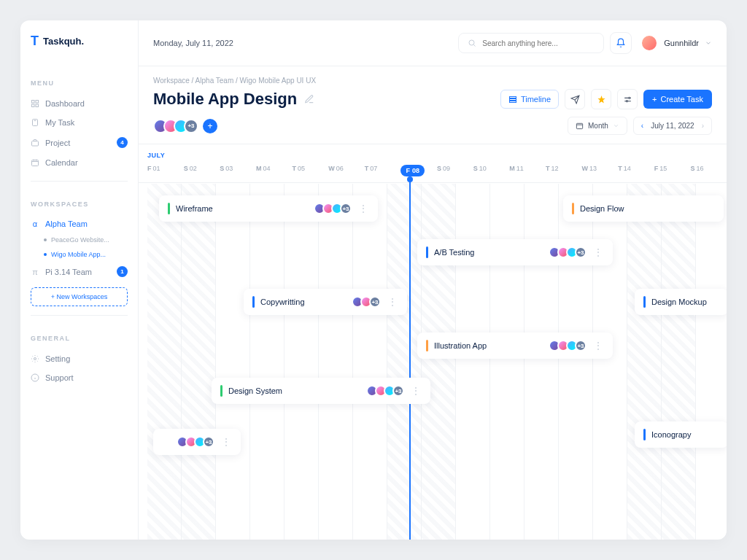 This screenshot has width=747, height=560. I want to click on favorite-button, so click(601, 99).